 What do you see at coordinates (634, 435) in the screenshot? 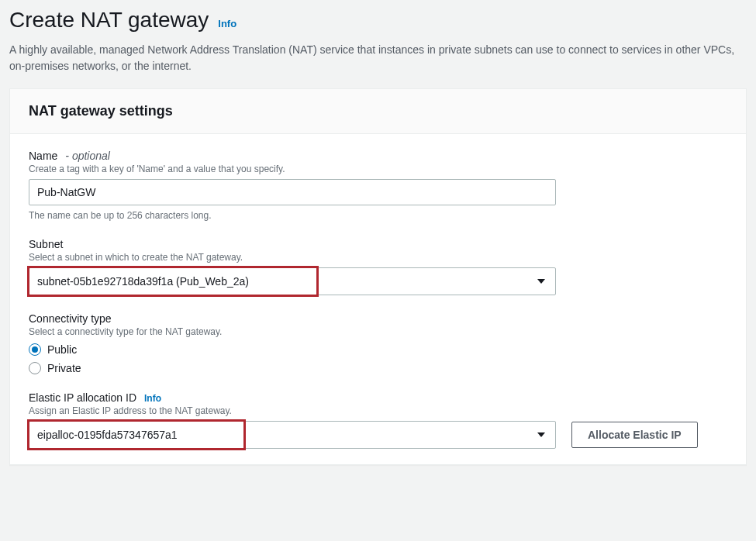
I see `allocate-elastic-ip-button: Allocate Elastic IP` at bounding box center [634, 435].